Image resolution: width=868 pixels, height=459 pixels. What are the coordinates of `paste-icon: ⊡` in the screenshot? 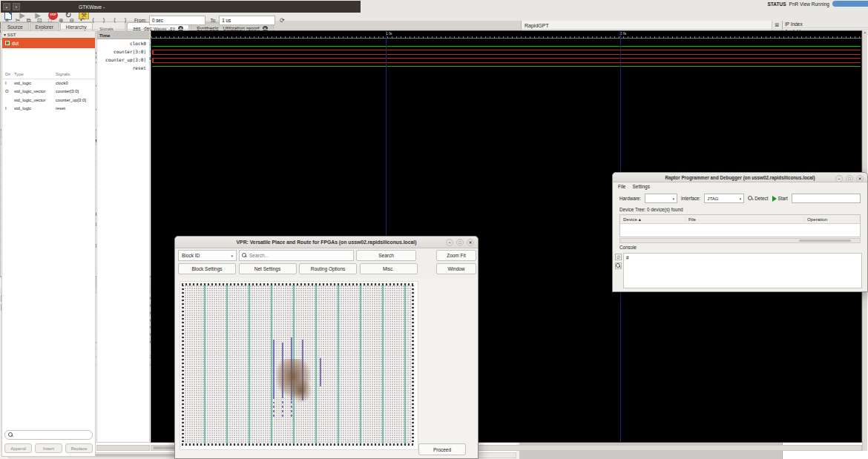 It's located at (40, 21).